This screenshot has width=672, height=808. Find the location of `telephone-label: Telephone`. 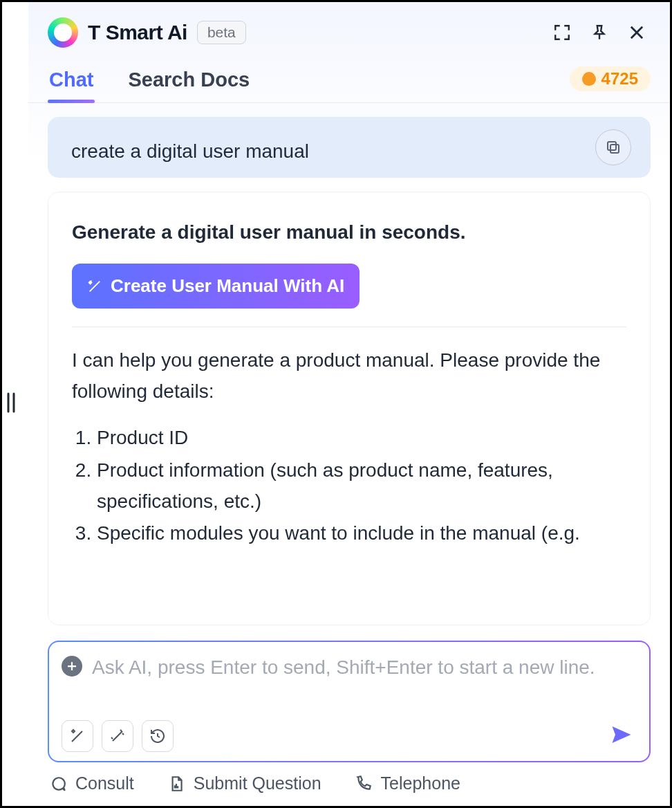

telephone-label: Telephone is located at coordinates (420, 783).